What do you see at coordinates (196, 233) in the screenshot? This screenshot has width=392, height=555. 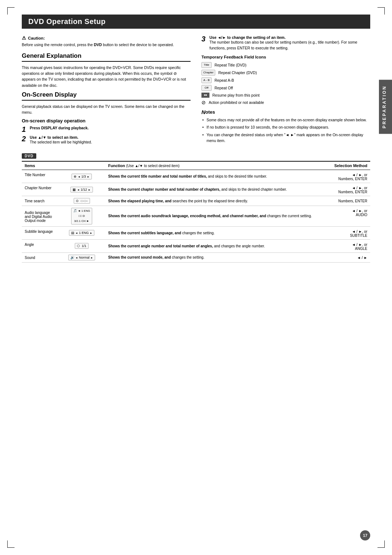 I see `table-row: Subtitle language ▤ 1 ENG Shows the curr…` at bounding box center [196, 233].